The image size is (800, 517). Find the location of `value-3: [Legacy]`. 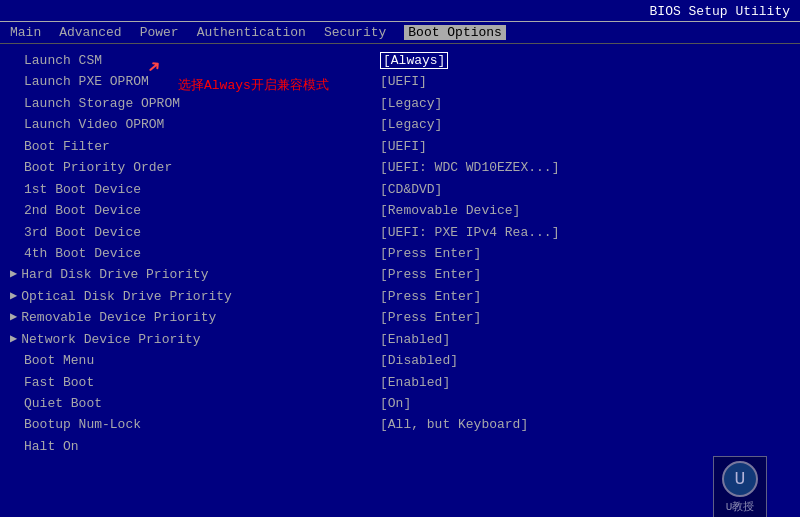

value-3: [Legacy] is located at coordinates (411, 124).